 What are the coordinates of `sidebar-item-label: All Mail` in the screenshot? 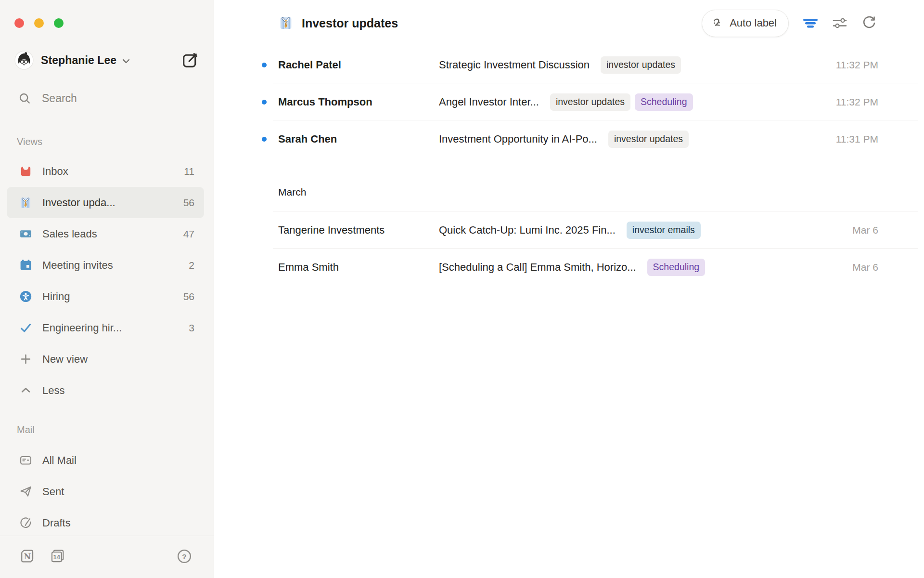 It's located at (118, 460).